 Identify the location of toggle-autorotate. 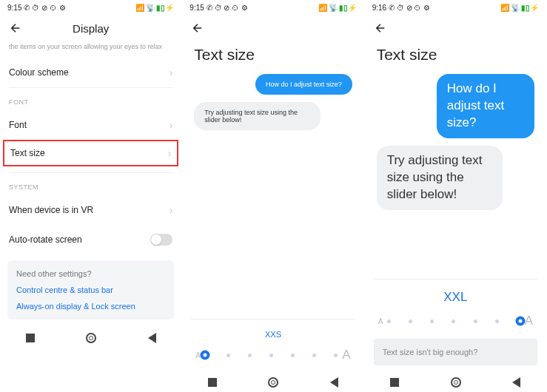
(161, 240).